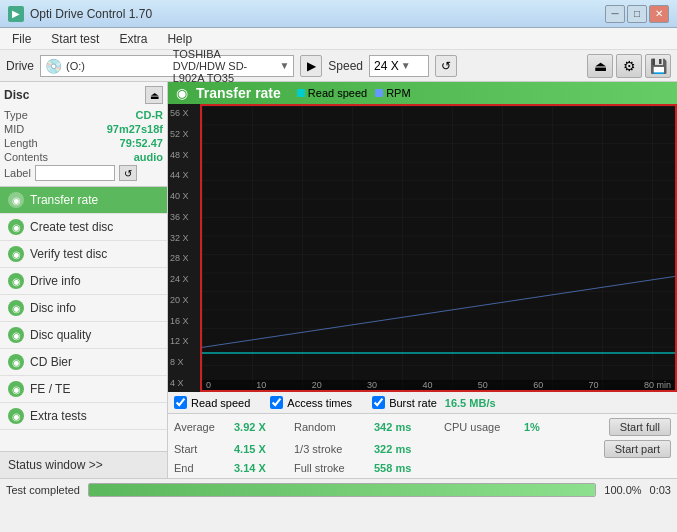 This screenshot has height=532, width=677. I want to click on toolbar-buttons: ⏏ ⚙ 💾, so click(629, 66).